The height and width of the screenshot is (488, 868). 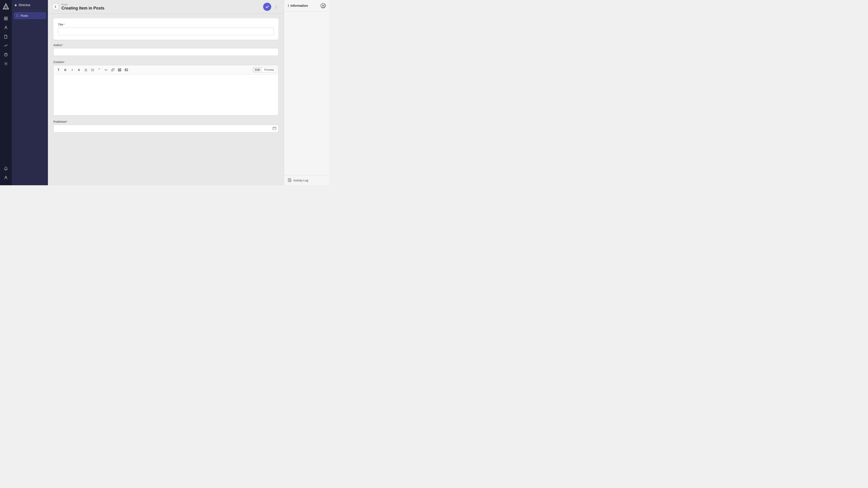 What do you see at coordinates (271, 7) in the screenshot?
I see `topbar-actions: ⋮` at bounding box center [271, 7].